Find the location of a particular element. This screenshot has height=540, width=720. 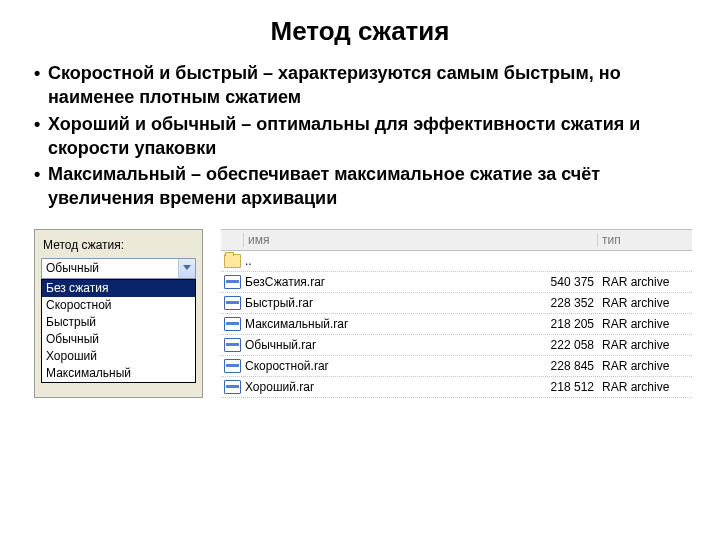

file-row: Максимальный.rar 218 205 RAR archive is located at coordinates (456, 324).